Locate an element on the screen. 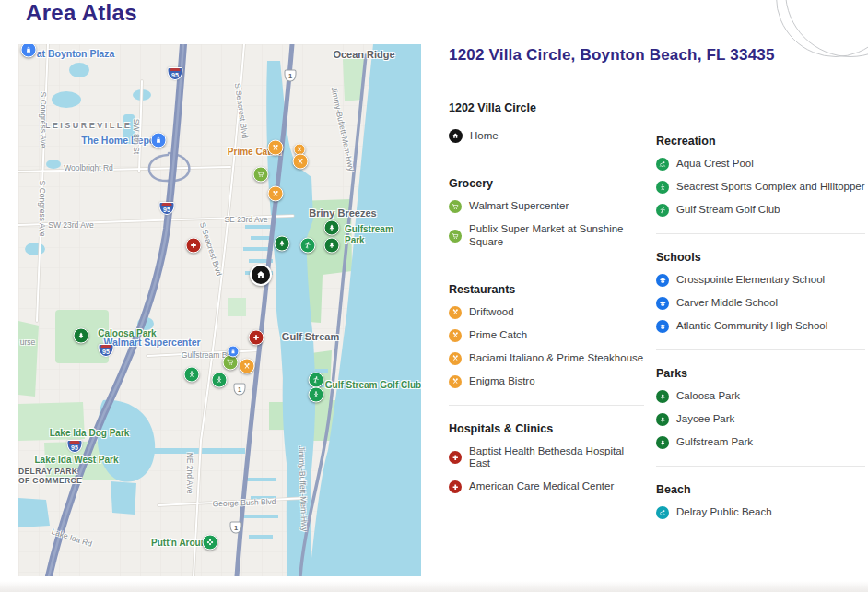 The height and width of the screenshot is (592, 868). list-item: Gulfstream Park is located at coordinates (761, 443).